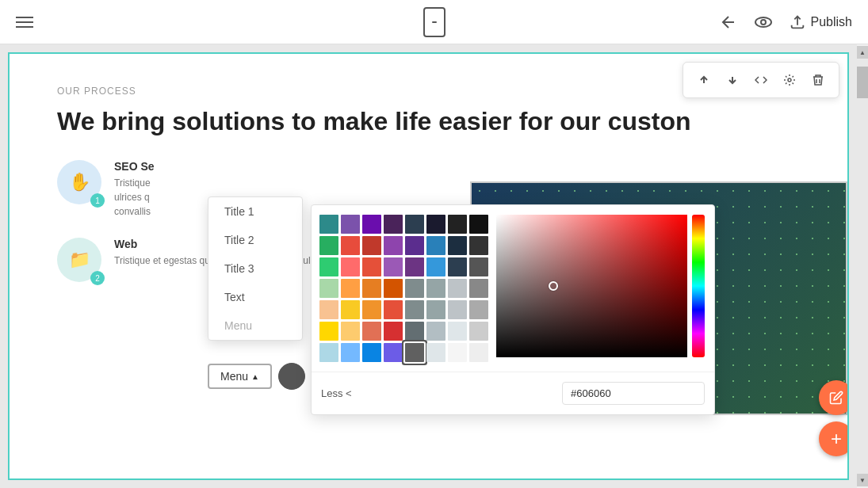 The height and width of the screenshot is (488, 868). I want to click on service-title-1: SEO Se, so click(135, 166).